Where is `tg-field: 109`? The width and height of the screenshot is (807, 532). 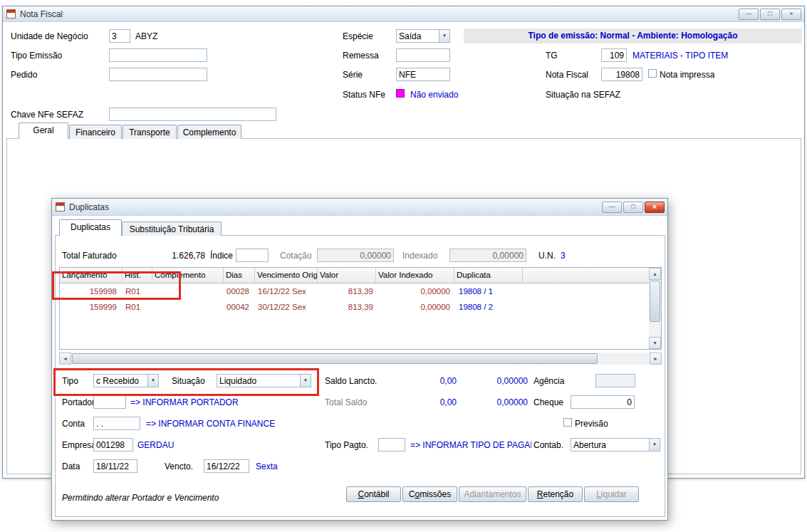
tg-field: 109 is located at coordinates (614, 56).